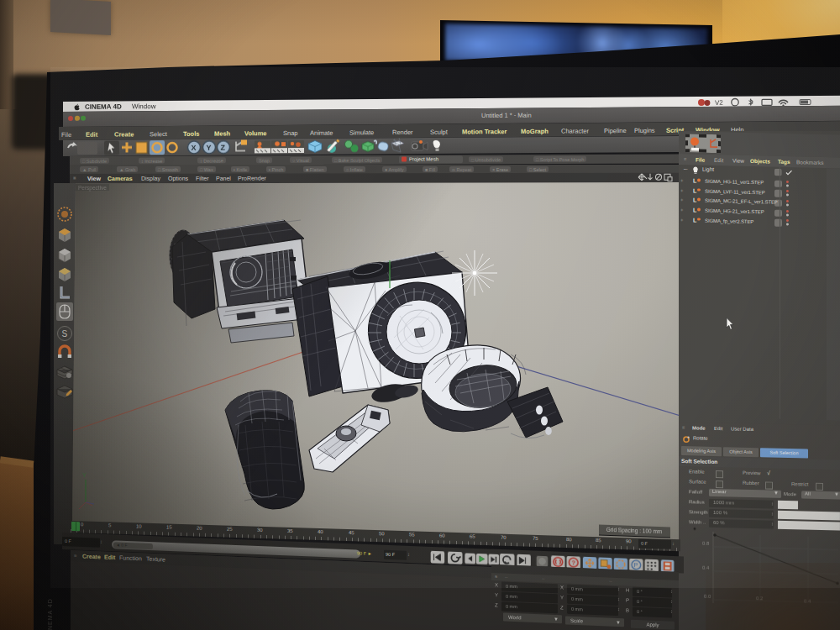 The width and height of the screenshot is (840, 630). I want to click on svg-text: Z, so click(223, 147).